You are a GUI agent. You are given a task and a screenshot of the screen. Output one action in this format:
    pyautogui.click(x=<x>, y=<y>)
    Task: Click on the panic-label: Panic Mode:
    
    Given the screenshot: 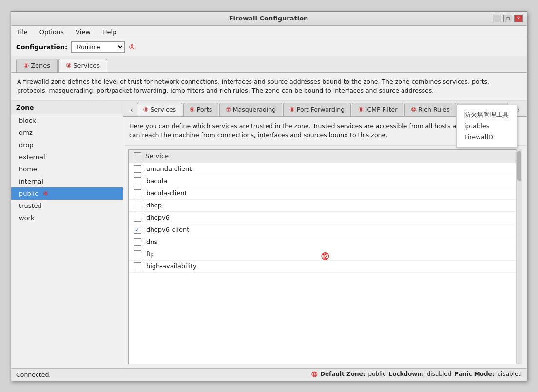 What is the action you would take?
    pyautogui.click(x=474, y=375)
    